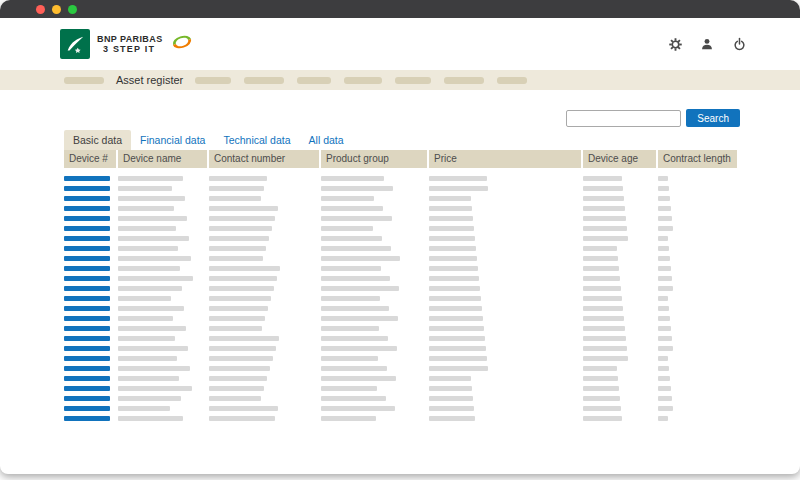 This screenshot has width=800, height=480. I want to click on search-input, so click(624, 118).